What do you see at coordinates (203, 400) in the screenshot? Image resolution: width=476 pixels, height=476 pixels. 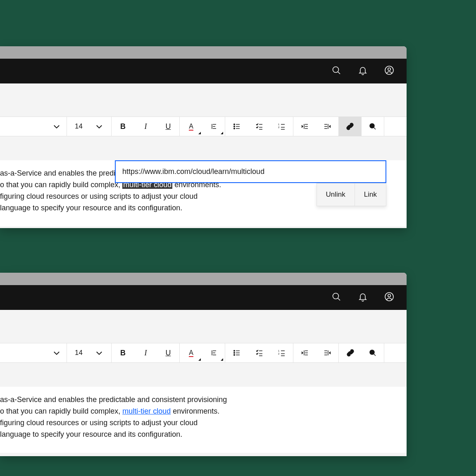 I see `body-line: as-a-Service and enables the predictable…` at bounding box center [203, 400].